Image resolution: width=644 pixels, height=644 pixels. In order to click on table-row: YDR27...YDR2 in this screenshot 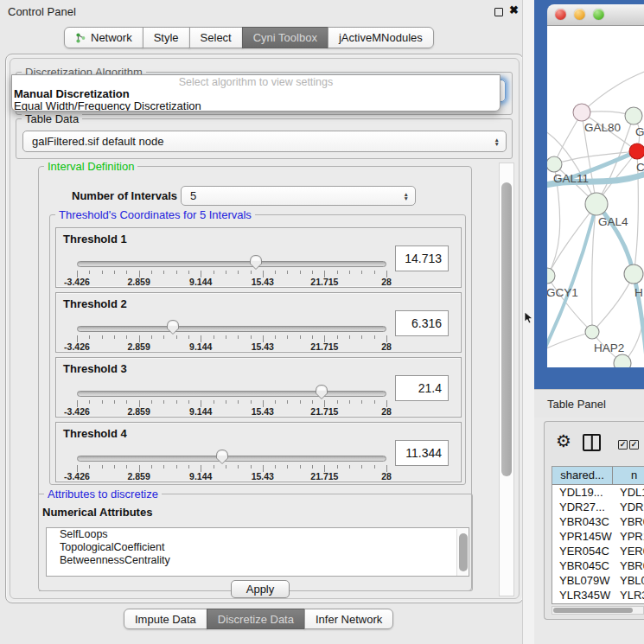, I will do `click(598, 507)`.